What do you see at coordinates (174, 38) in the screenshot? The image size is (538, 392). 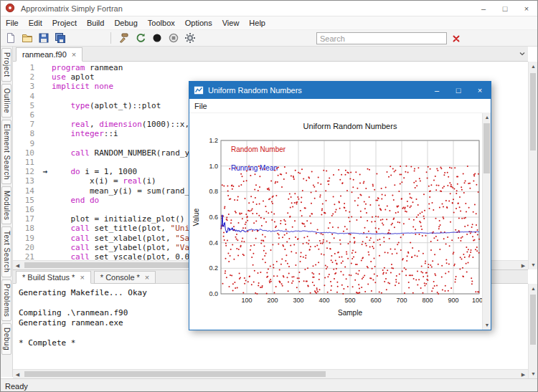 I see `halt-icon` at bounding box center [174, 38].